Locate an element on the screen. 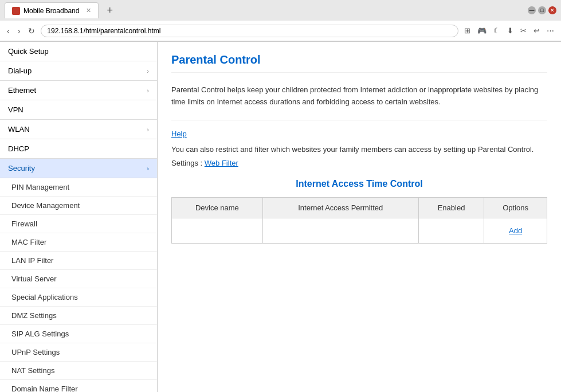 The width and height of the screenshot is (561, 392). refresh-button: ↻ is located at coordinates (32, 31).